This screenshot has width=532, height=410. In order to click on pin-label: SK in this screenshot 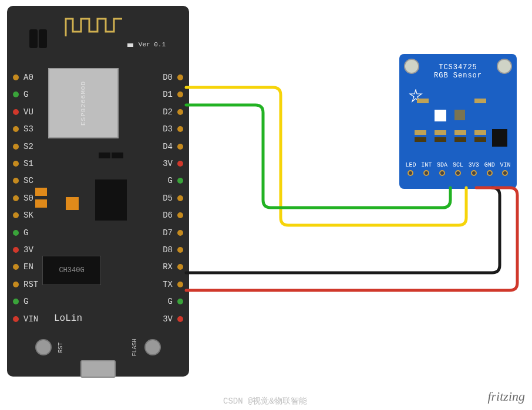, I will do `click(28, 215)`.